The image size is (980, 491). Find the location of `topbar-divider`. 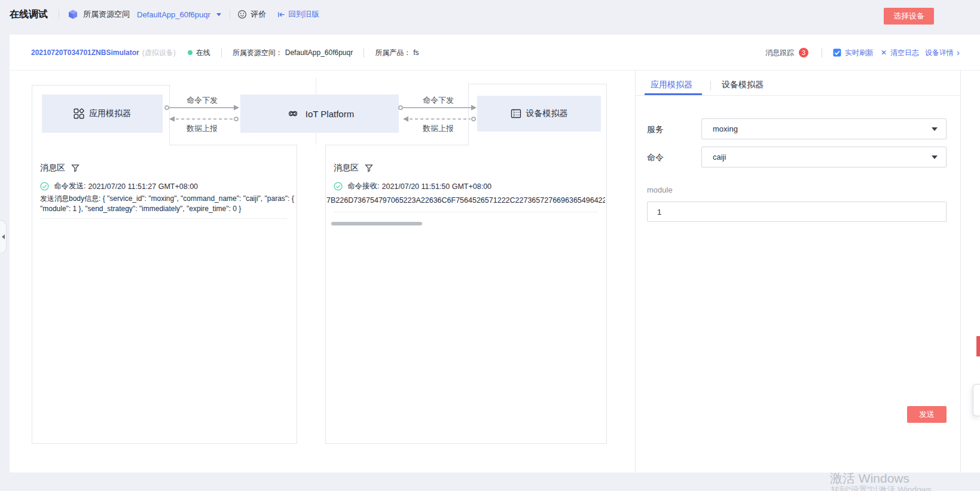

topbar-divider is located at coordinates (59, 14).